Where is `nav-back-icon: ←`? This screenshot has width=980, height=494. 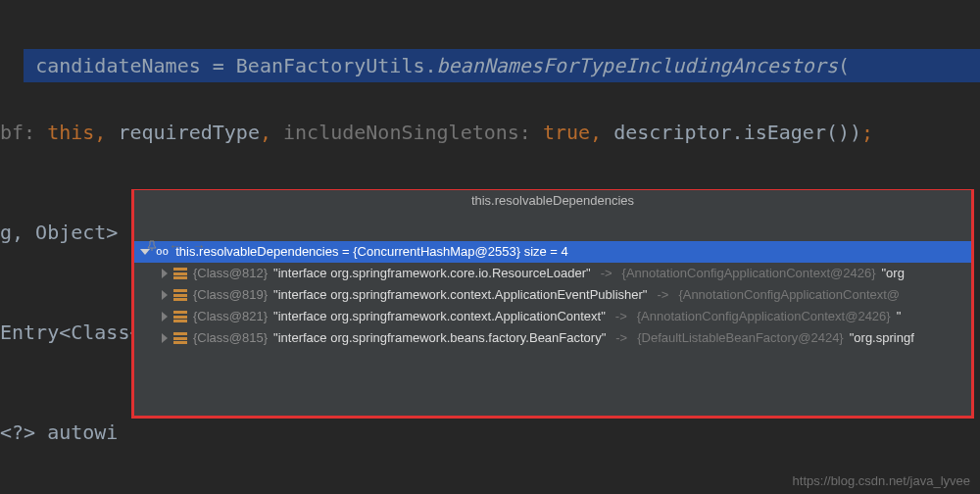
nav-back-icon: ← is located at coordinates (175, 246).